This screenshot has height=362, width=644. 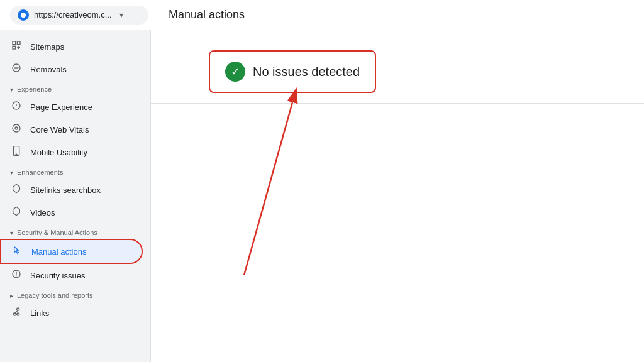 I want to click on sidebar-item-videos: Videos, so click(x=72, y=212).